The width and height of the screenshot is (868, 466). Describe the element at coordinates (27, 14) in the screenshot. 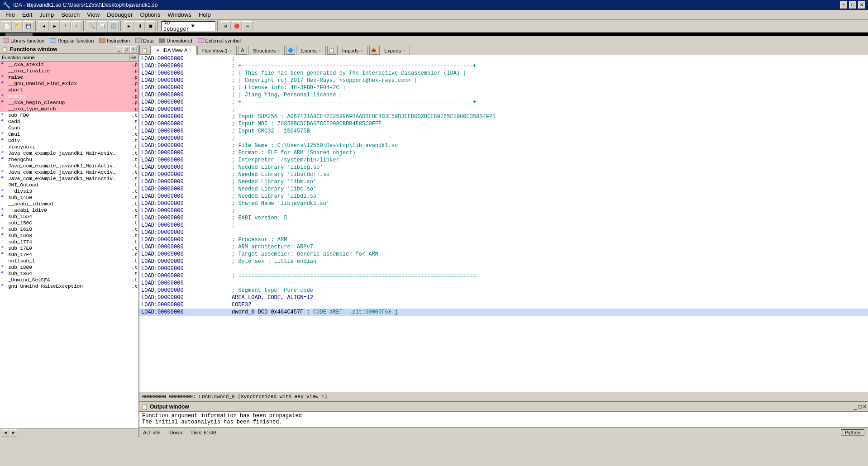

I see `menu-edit: Edit` at that location.